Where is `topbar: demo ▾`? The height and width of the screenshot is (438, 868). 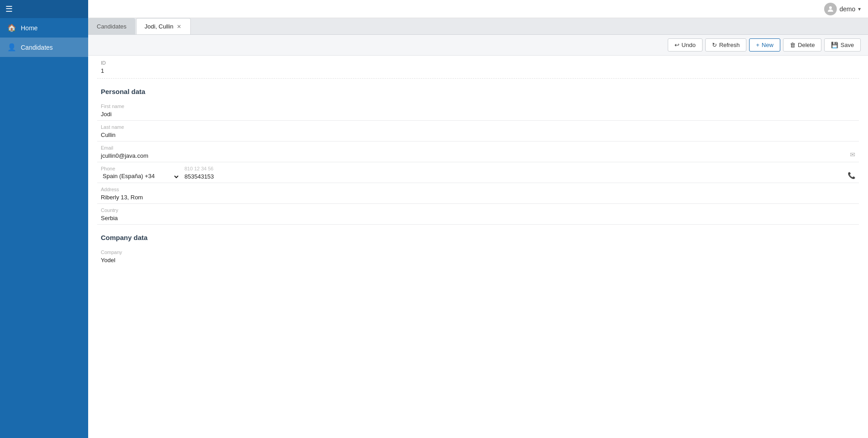
topbar: demo ▾ is located at coordinates (478, 9).